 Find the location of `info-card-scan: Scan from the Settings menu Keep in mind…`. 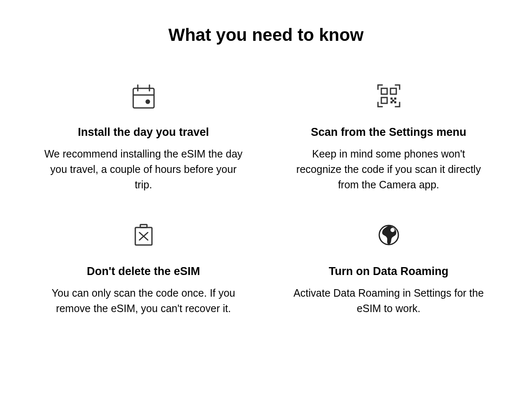

info-card-scan: Scan from the Settings menu Keep in mind… is located at coordinates (389, 138).